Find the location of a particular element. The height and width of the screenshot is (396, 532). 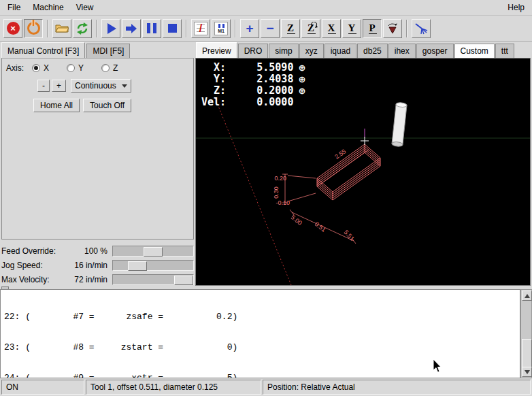

stop-icon is located at coordinates (173, 29).